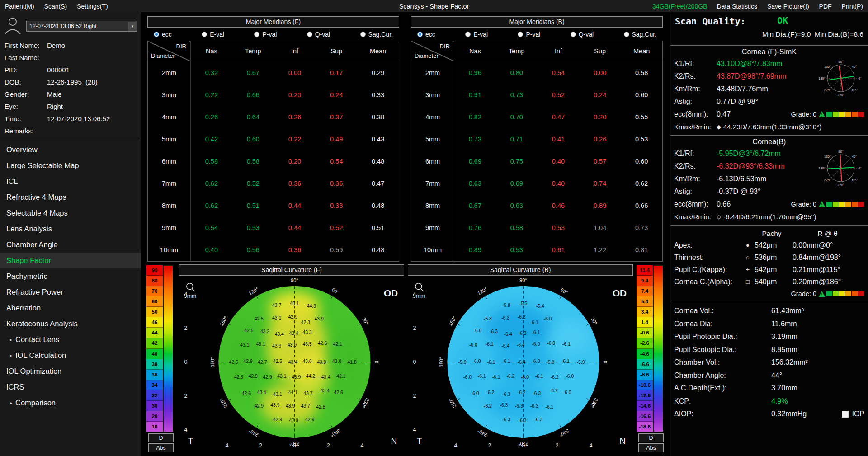 The width and height of the screenshot is (868, 456). I want to click on radio-label: E-val, so click(217, 34).